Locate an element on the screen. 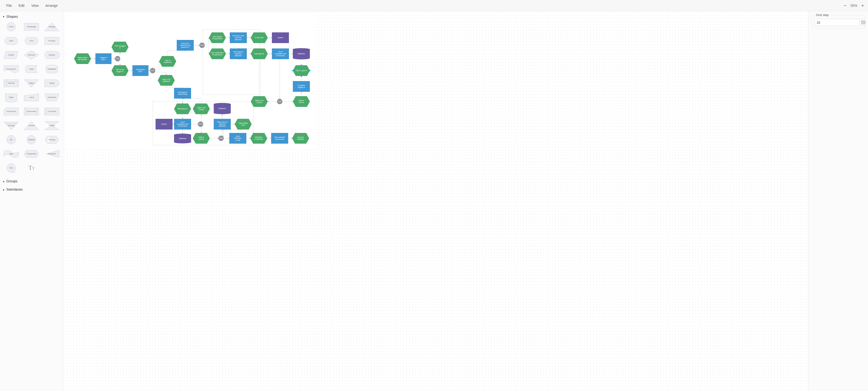 The height and width of the screenshot is (391, 868). node-registered_user_q: Registereduser? is located at coordinates (141, 71).